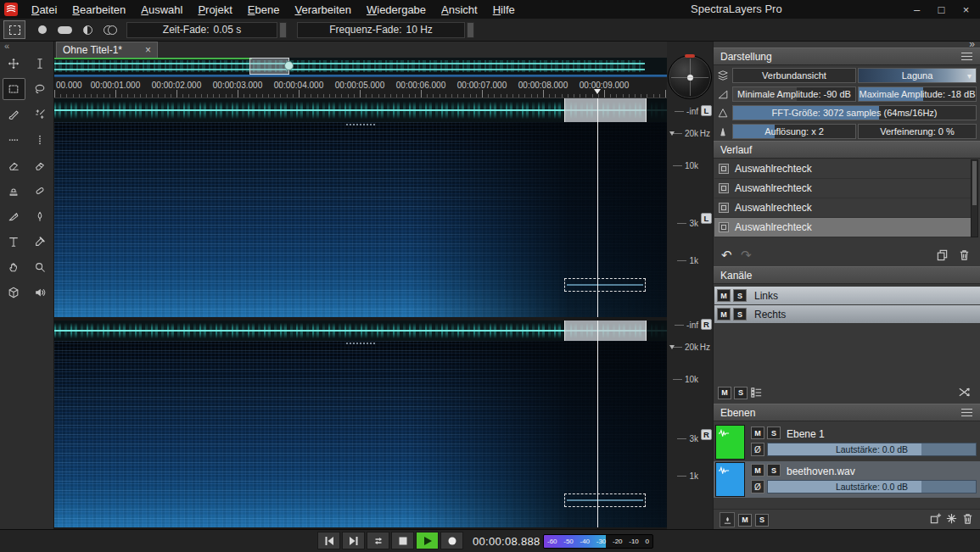 Image resolution: width=980 pixels, height=552 pixels. Describe the element at coordinates (606, 110) in the screenshot. I see `waveform-left-selection` at that location.